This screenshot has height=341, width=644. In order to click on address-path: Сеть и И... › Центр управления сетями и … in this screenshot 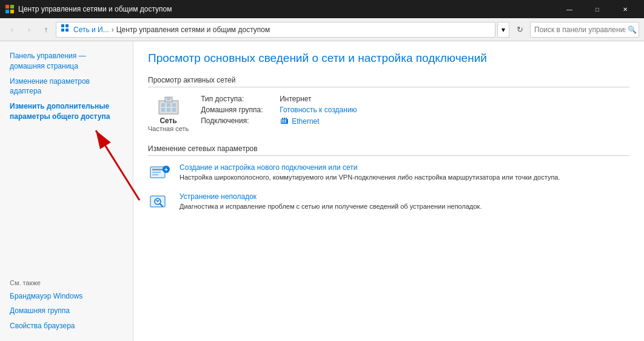, I will do `click(275, 30)`.